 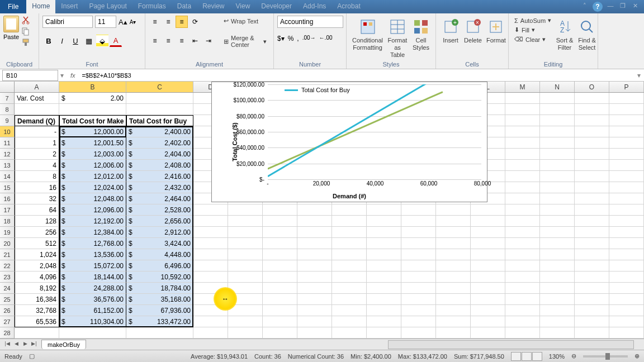 What do you see at coordinates (451, 41) in the screenshot?
I see `insert-button: + Insert` at bounding box center [451, 41].